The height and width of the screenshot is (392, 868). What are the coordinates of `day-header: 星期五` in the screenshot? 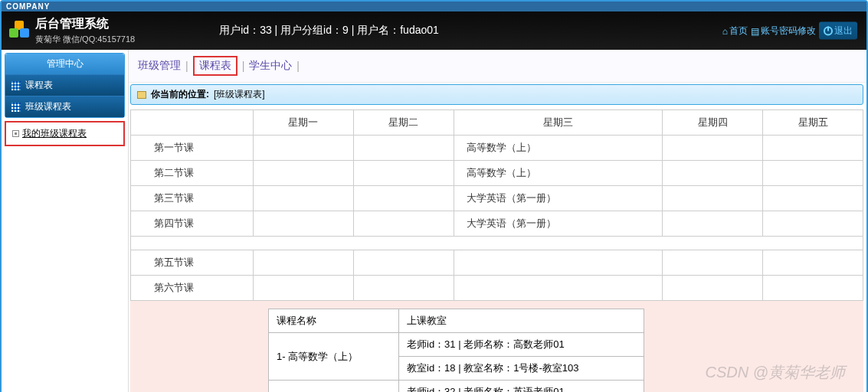 It's located at (814, 122).